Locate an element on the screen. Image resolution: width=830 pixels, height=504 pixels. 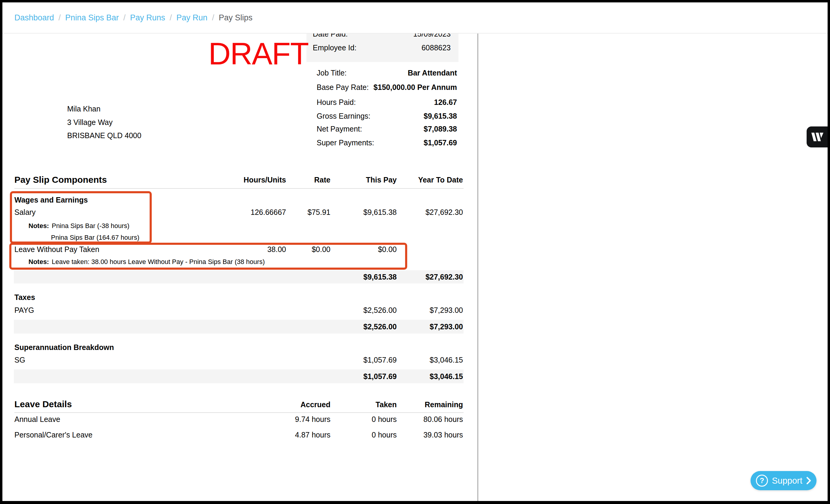
hours-paid-value: 126.67 is located at coordinates (446, 102).